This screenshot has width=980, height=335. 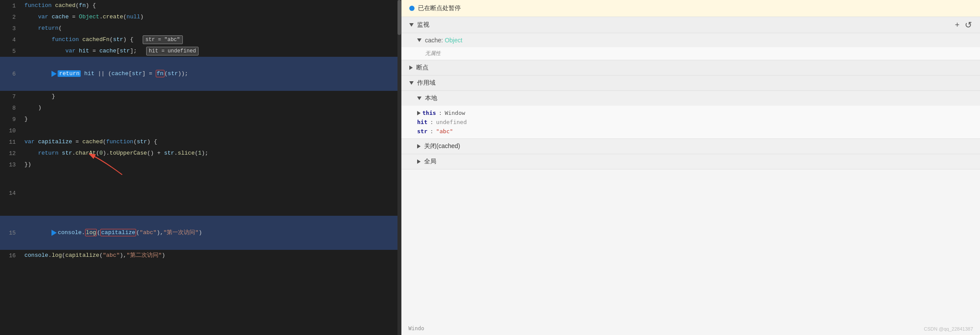 What do you see at coordinates (11, 6) in the screenshot?
I see `line-num-1: 1` at bounding box center [11, 6].